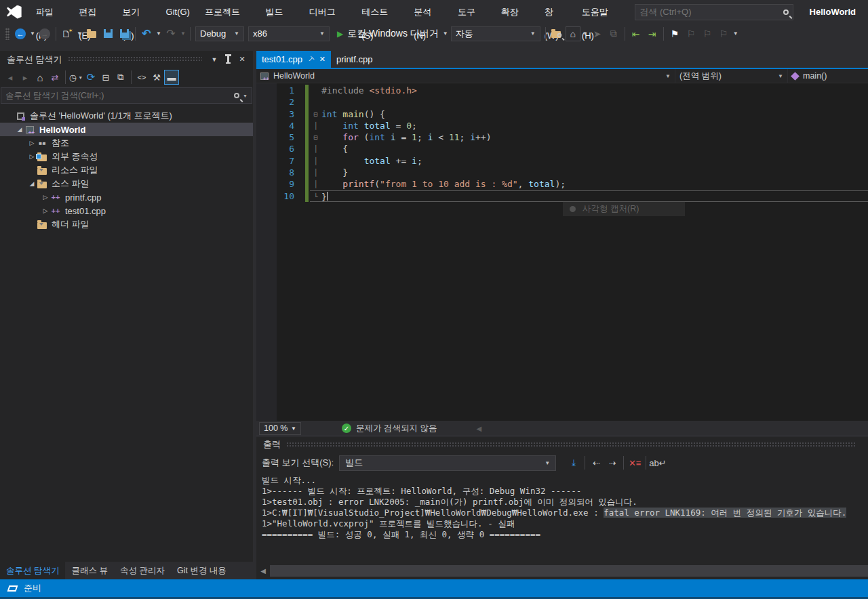 This screenshot has height=599, width=868. I want to click on refresh-icon: ⟳, so click(91, 77).